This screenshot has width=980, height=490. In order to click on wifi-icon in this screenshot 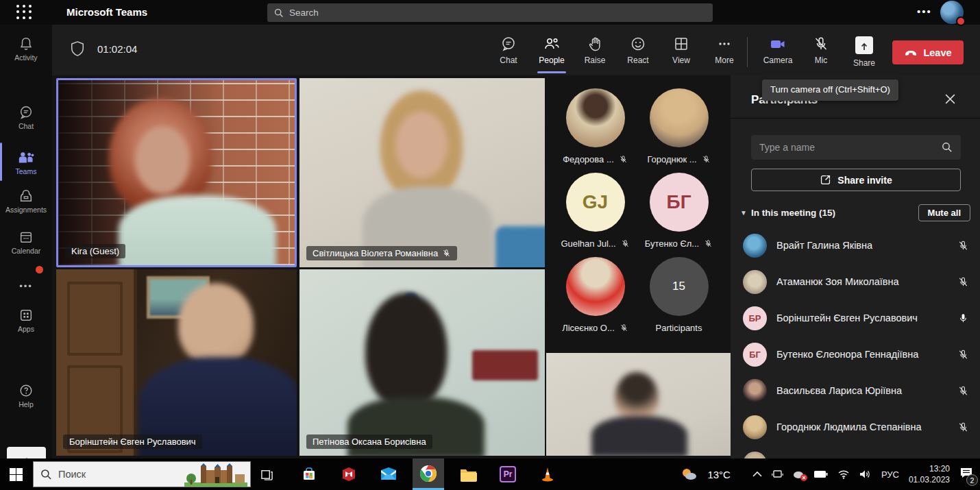, I will do `click(844, 474)`.